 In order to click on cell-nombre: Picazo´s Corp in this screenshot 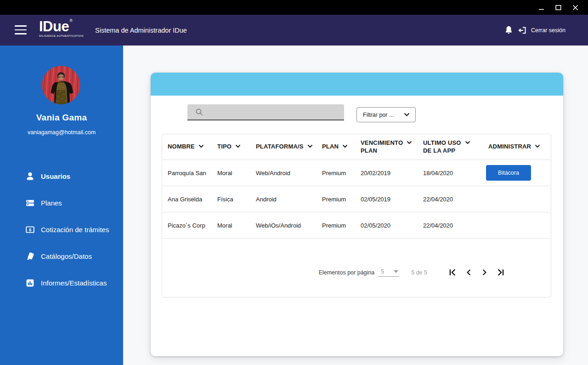, I will do `click(187, 225)`.